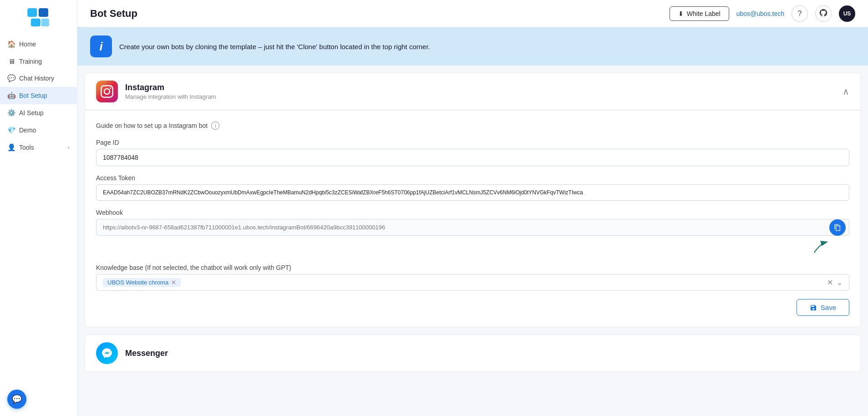 The image size is (868, 416). What do you see at coordinates (17, 399) in the screenshot?
I see `chat-bubble-button: 💬` at bounding box center [17, 399].